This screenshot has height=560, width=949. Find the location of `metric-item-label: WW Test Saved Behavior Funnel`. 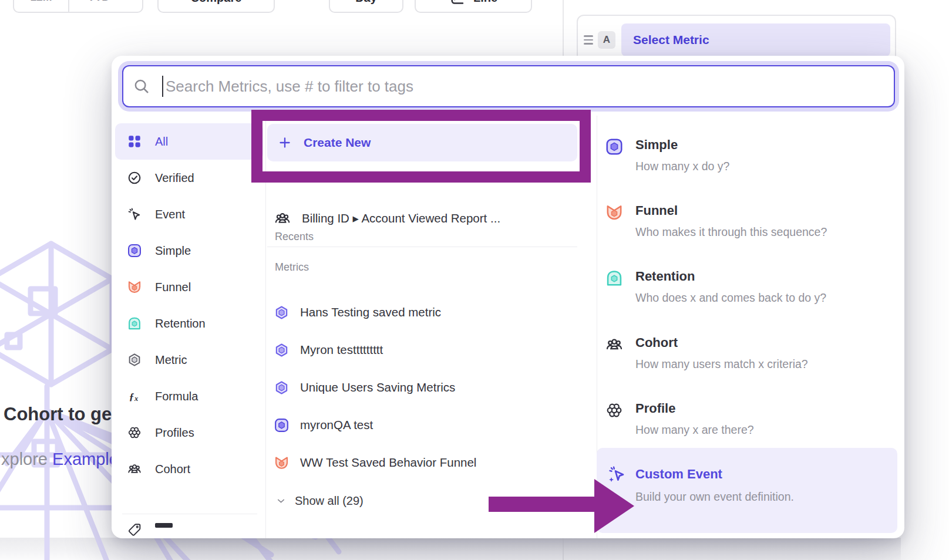

metric-item-label: WW Test Saved Behavior Funnel is located at coordinates (388, 463).